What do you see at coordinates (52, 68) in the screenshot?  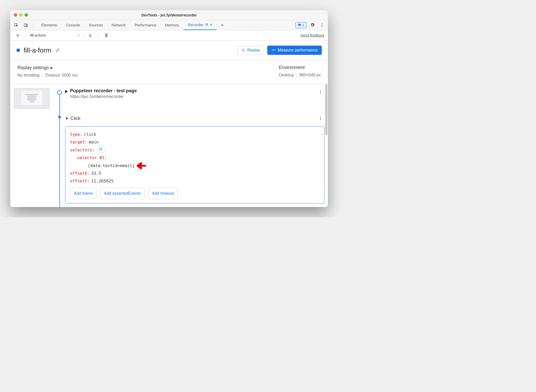 I see `chevron-right-icon: ▸` at bounding box center [52, 68].